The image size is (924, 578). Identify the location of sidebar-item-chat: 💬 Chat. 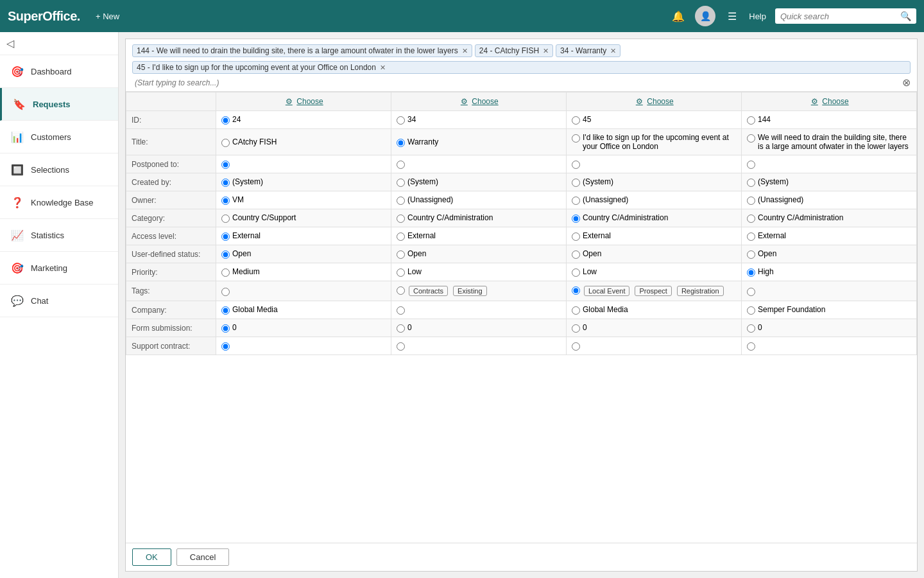
(59, 301).